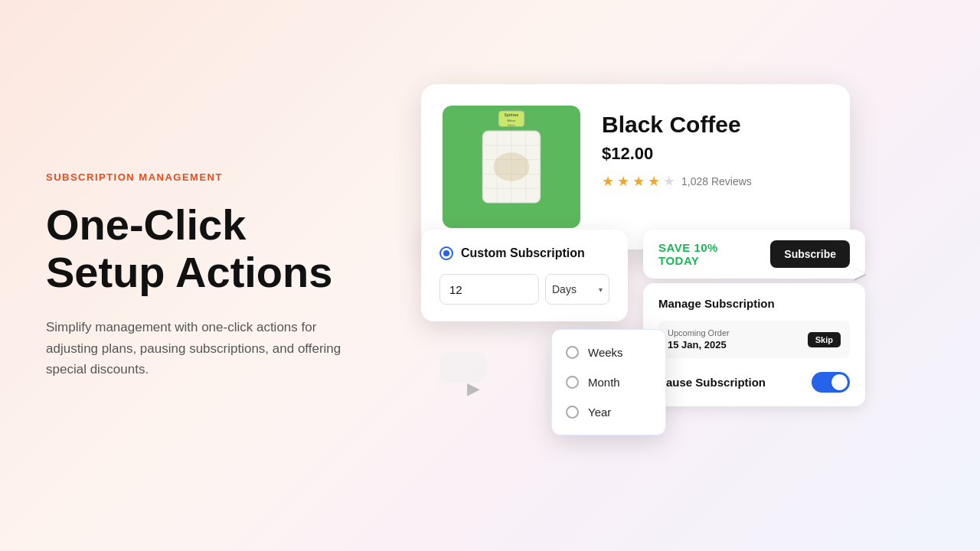  What do you see at coordinates (708, 254) in the screenshot?
I see `save-text: SAVE 10% TODAY` at bounding box center [708, 254].